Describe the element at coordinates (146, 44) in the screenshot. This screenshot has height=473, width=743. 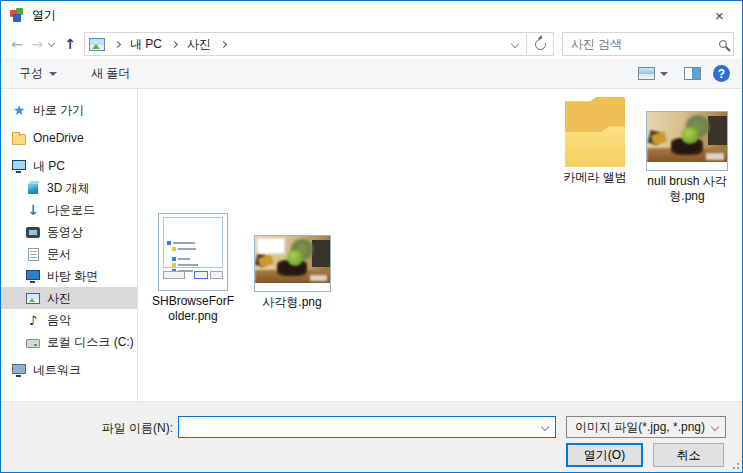
I see `breadcrumb-item-pc: 내 PC` at that location.